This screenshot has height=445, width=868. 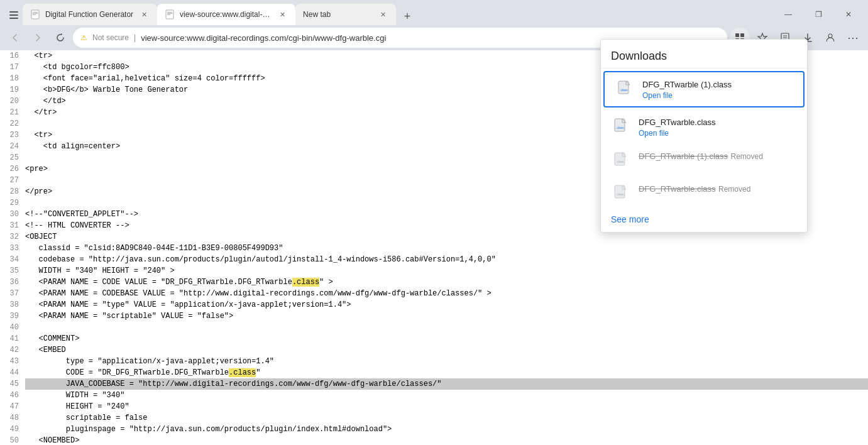 What do you see at coordinates (830, 38) in the screenshot?
I see `profile-button` at bounding box center [830, 38].